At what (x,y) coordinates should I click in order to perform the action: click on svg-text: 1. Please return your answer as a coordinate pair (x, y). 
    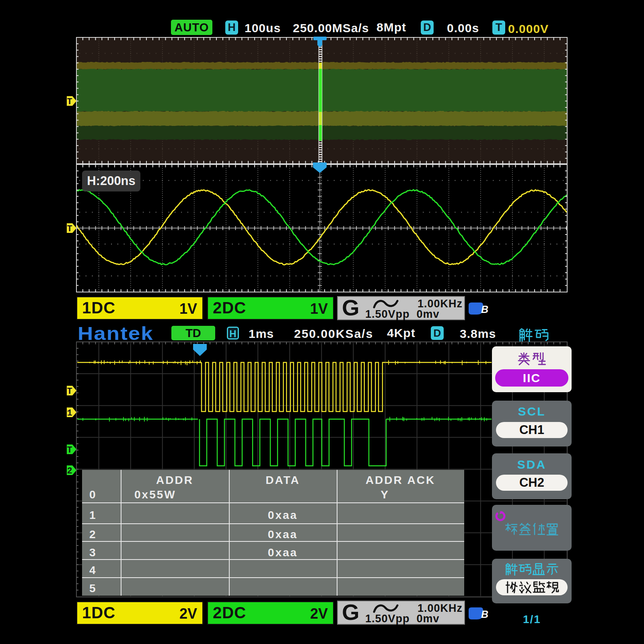
    Looking at the image, I should click on (69, 414).